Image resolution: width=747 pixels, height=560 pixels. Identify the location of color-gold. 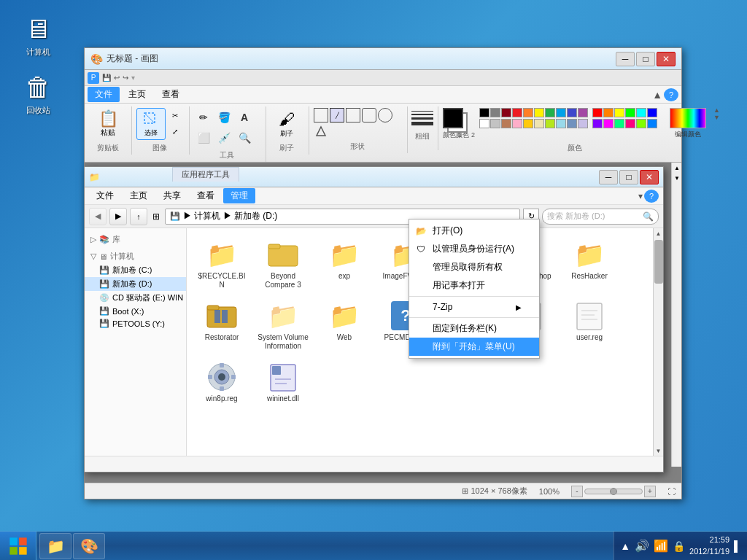
(528, 124).